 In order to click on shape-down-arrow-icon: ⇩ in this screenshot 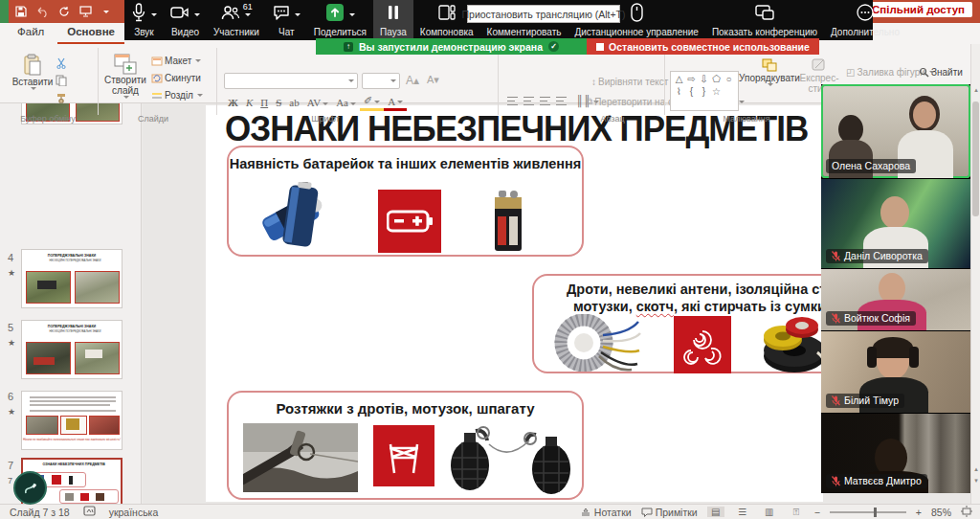, I will do `click(704, 79)`.